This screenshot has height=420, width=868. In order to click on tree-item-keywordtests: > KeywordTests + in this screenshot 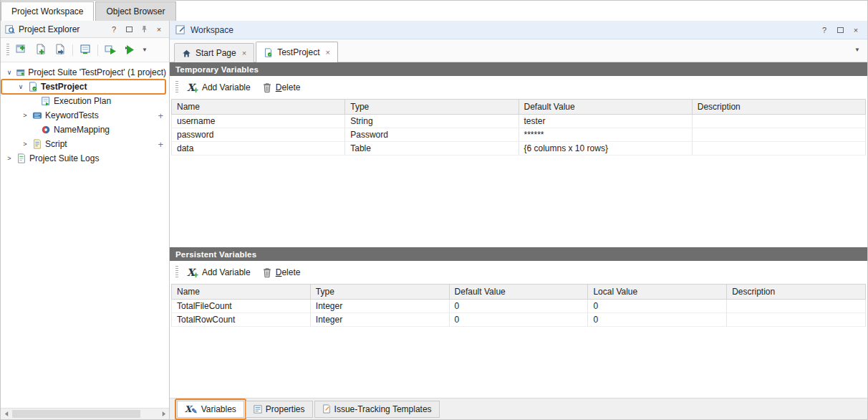, I will do `click(85, 115)`.